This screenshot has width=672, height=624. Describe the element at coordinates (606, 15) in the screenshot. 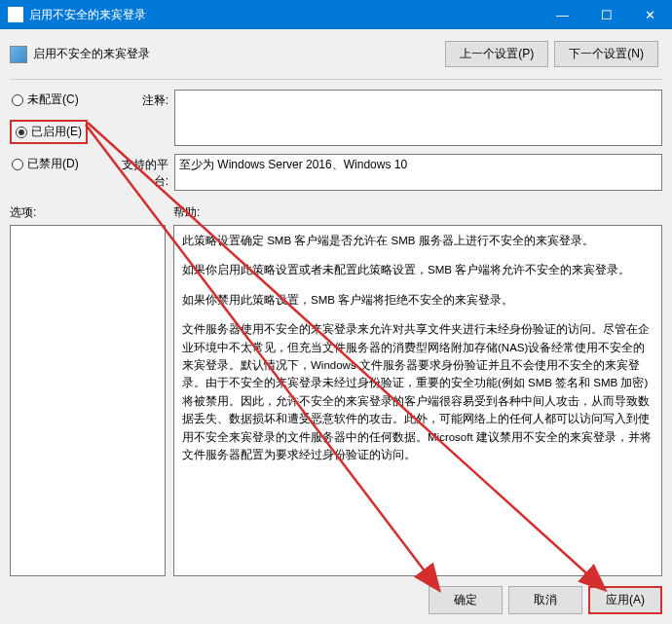

I see `window-controls: — ☐ ✕` at that location.